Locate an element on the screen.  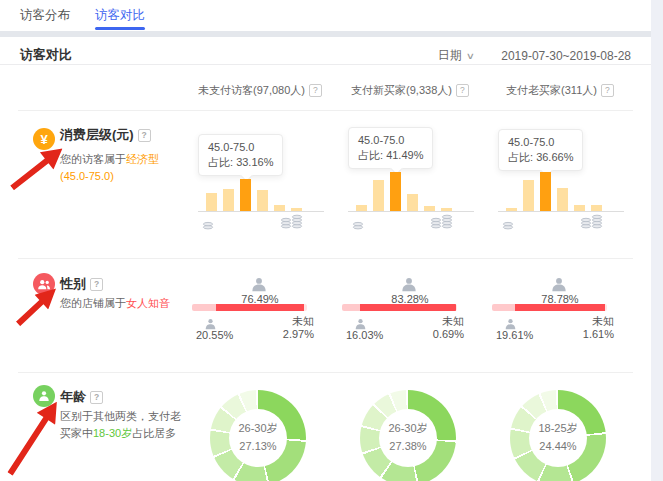
gender-subtitle: 您的店铺属于女人知音 is located at coordinates (123, 304).